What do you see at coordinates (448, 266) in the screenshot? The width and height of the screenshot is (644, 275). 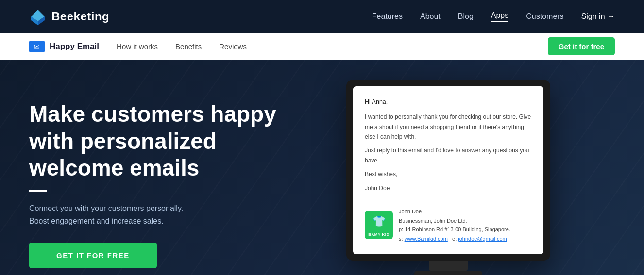 I see `monitor-stand` at bounding box center [448, 266].